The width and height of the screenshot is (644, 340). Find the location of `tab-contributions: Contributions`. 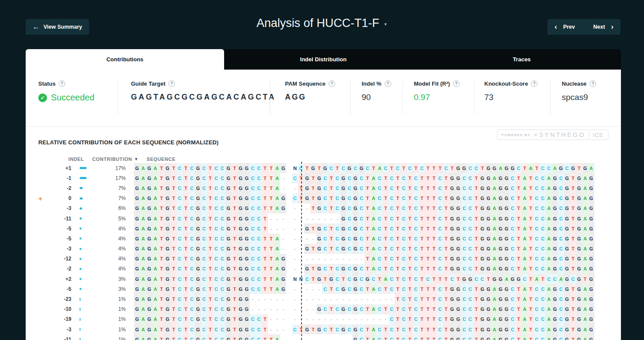

tab-contributions: Contributions is located at coordinates (125, 59).